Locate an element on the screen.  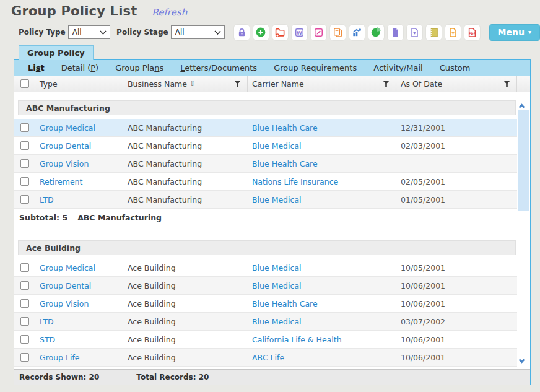
records-status-bar: Records Shown: 20 Total Records: 20 is located at coordinates (272, 377).